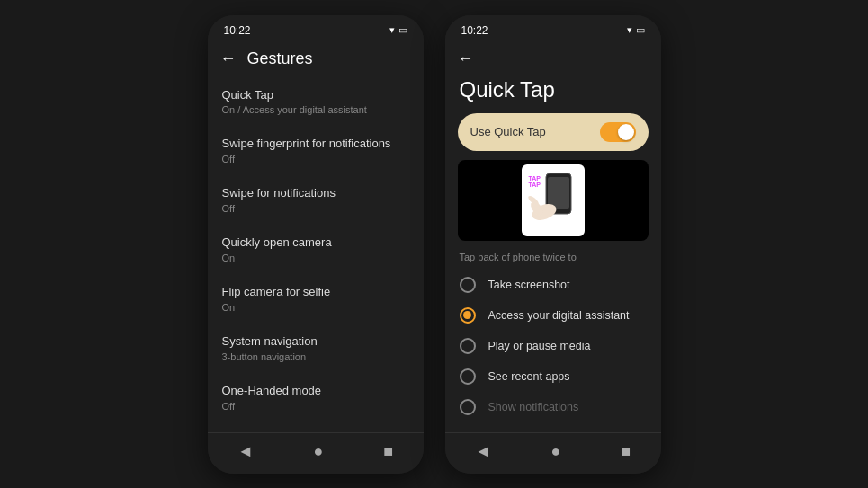 The height and width of the screenshot is (488, 868). What do you see at coordinates (553, 259) in the screenshot?
I see `section-label: Tap back of phone twice to` at bounding box center [553, 259].